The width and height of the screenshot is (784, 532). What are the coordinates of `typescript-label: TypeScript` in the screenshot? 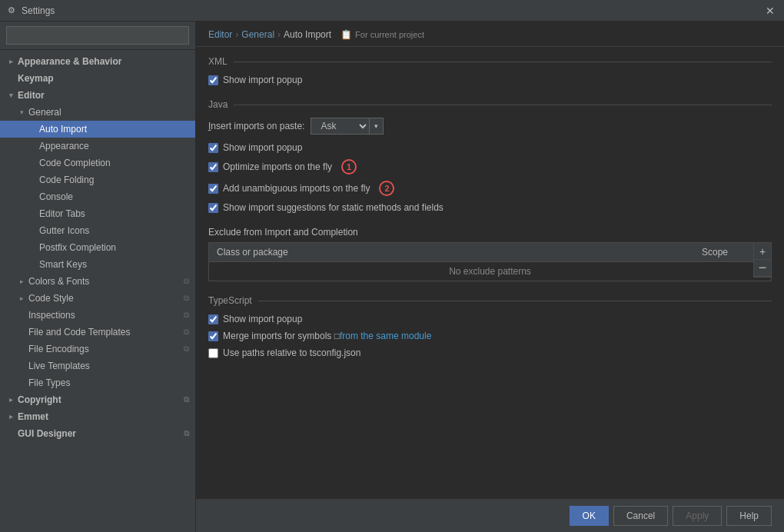 It's located at (231, 301).